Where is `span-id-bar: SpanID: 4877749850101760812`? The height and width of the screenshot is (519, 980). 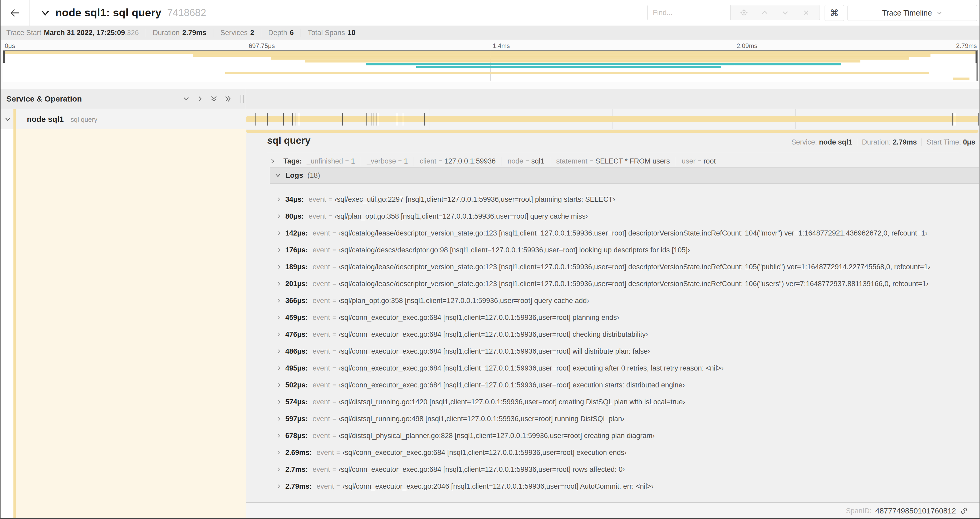
span-id-bar: SpanID: 4877749850101760812 is located at coordinates (613, 511).